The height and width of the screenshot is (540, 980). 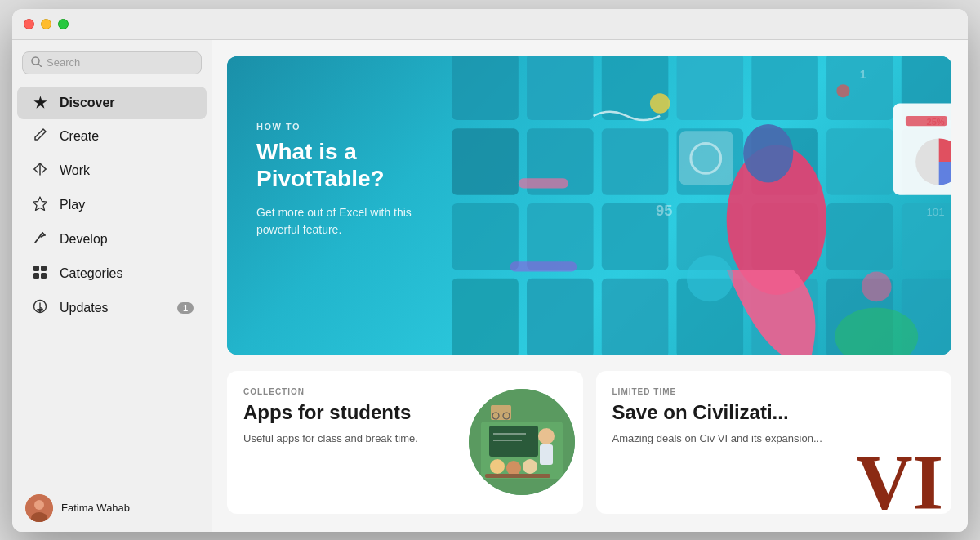 What do you see at coordinates (112, 274) in the screenshot?
I see `sidebar-item-categories: Categories` at bounding box center [112, 274].